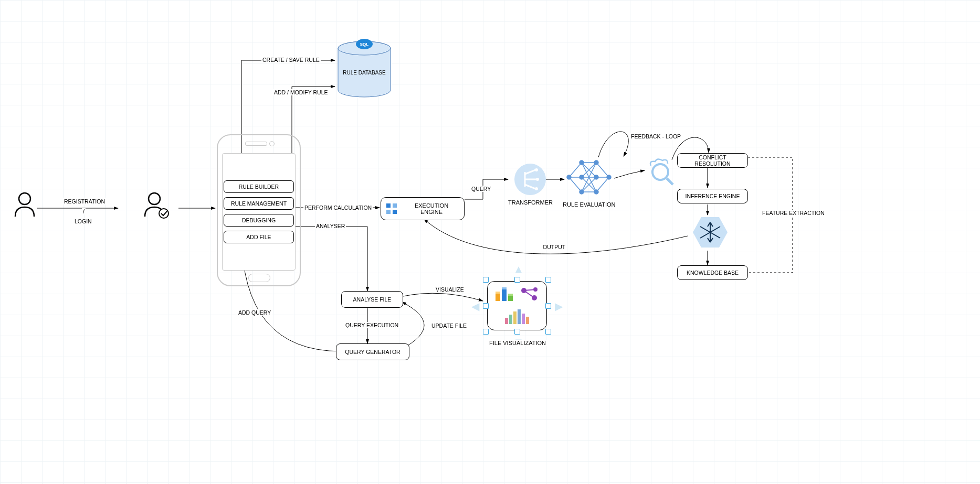 This screenshot has width=980, height=484. I want to click on file-visualization: ▲ ▼ ◀ ▶, so click(517, 306).